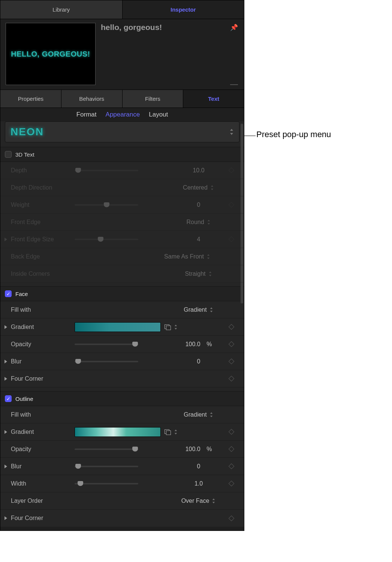  What do you see at coordinates (25, 154) in the screenshot?
I see `group-title-3d-text: 3D Text` at bounding box center [25, 154].